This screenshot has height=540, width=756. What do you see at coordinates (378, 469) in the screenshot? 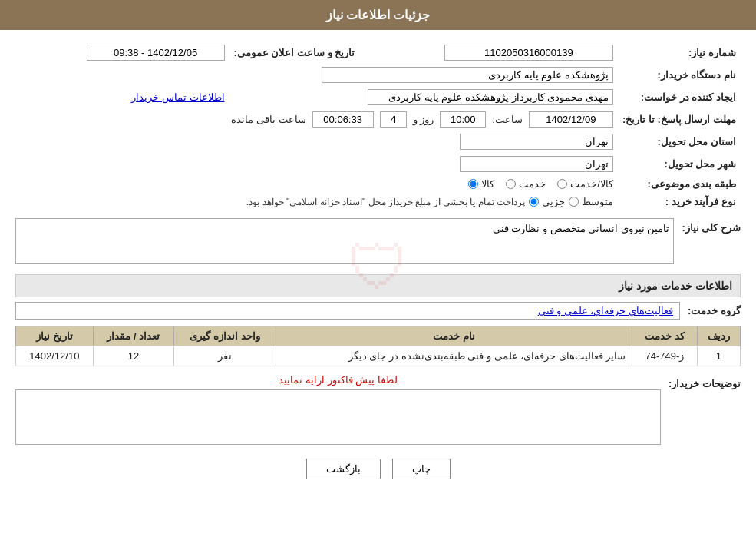
I see `buttons-row: چاپ بازگشت` at bounding box center [378, 469].